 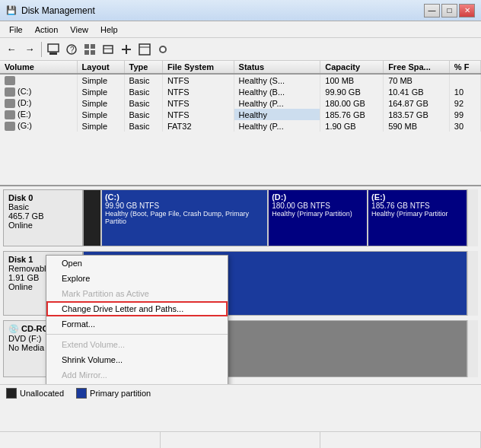 What do you see at coordinates (467, 11) in the screenshot?
I see `close-button: ✕` at bounding box center [467, 11].